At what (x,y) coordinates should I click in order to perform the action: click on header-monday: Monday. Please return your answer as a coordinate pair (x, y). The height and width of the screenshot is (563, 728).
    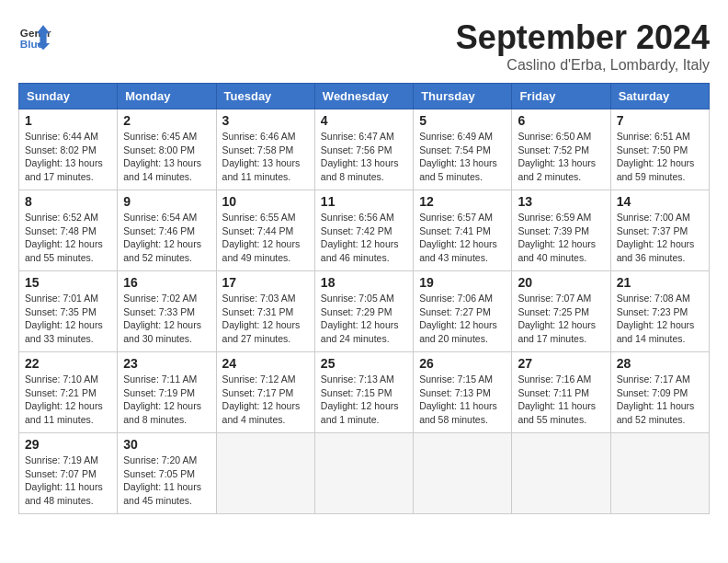
    Looking at the image, I should click on (167, 97).